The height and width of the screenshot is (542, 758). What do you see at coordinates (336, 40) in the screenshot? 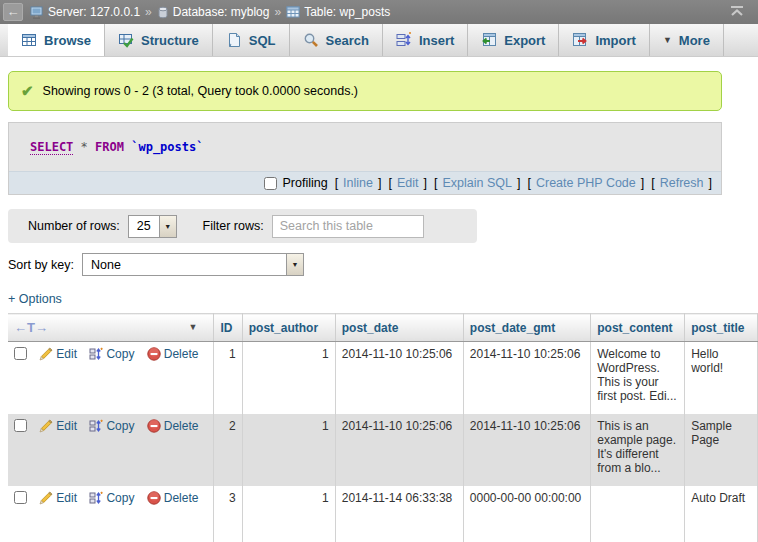
I see `tab-search: Search` at bounding box center [336, 40].